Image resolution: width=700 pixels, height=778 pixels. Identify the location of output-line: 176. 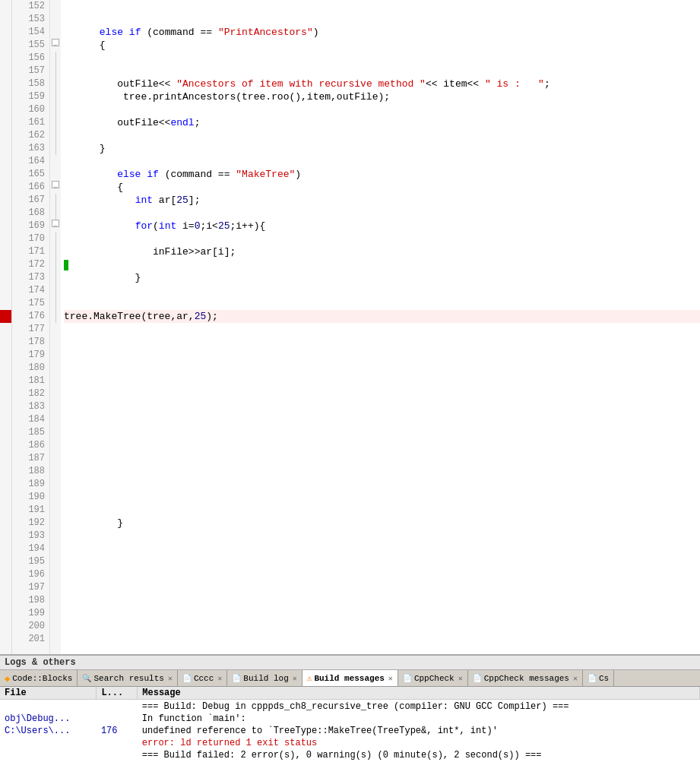
(117, 731).